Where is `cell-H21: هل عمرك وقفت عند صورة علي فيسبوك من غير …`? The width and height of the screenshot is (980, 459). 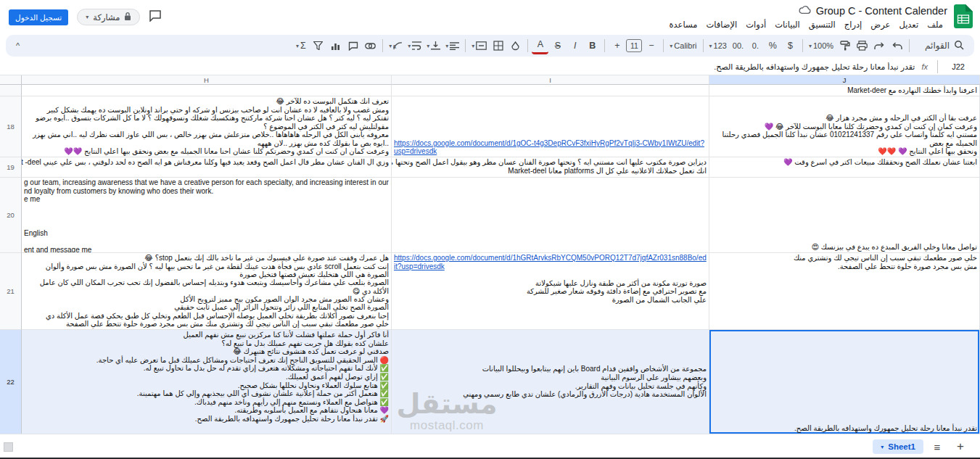 cell-H21: هل عمرك وقفت عند صورة علي فيسبوك من غير … is located at coordinates (207, 291).